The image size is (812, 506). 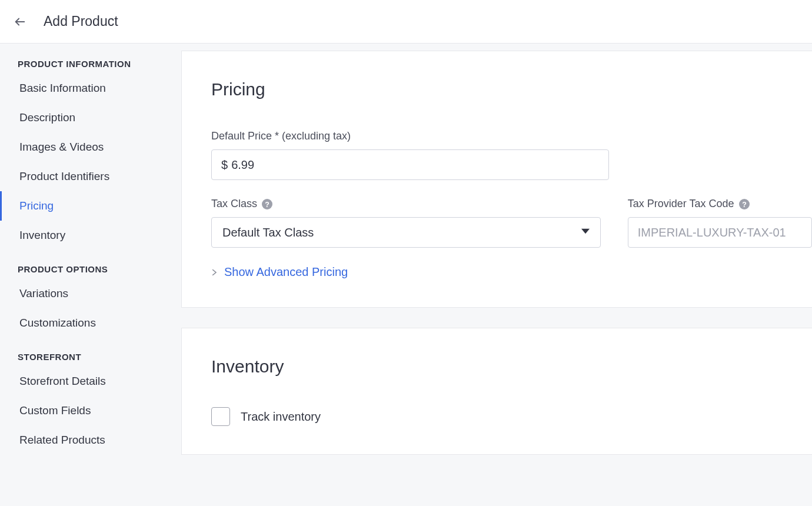 I want to click on sidebar-item-related-products: Related Products, so click(x=91, y=440).